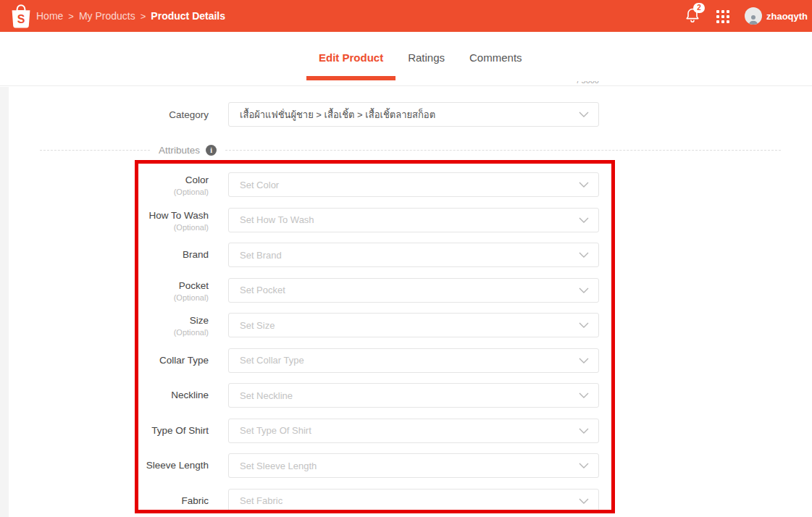  Describe the element at coordinates (259, 185) in the screenshot. I see `field-placeholder: Set Color` at that location.